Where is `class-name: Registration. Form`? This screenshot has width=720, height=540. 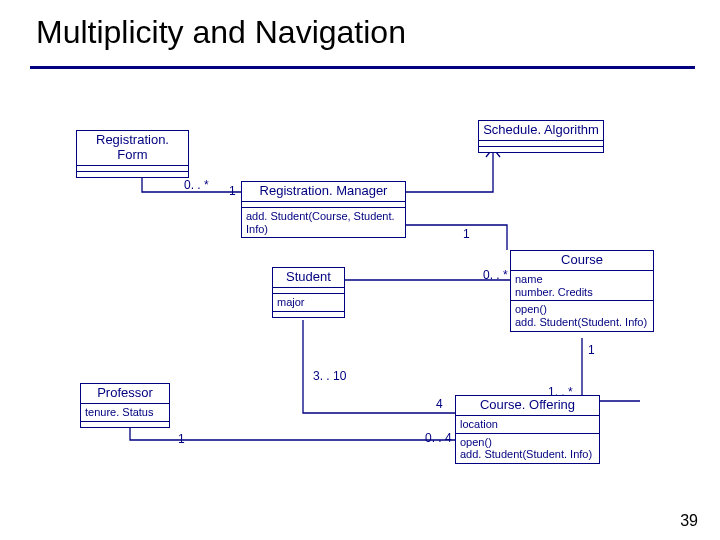
class-name: Registration. Form is located at coordinates (132, 148).